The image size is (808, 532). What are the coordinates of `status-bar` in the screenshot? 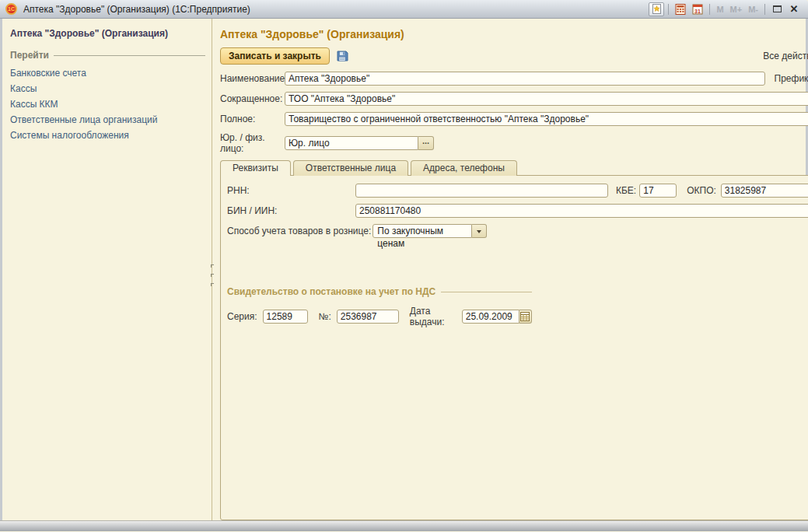 It's located at (404, 526).